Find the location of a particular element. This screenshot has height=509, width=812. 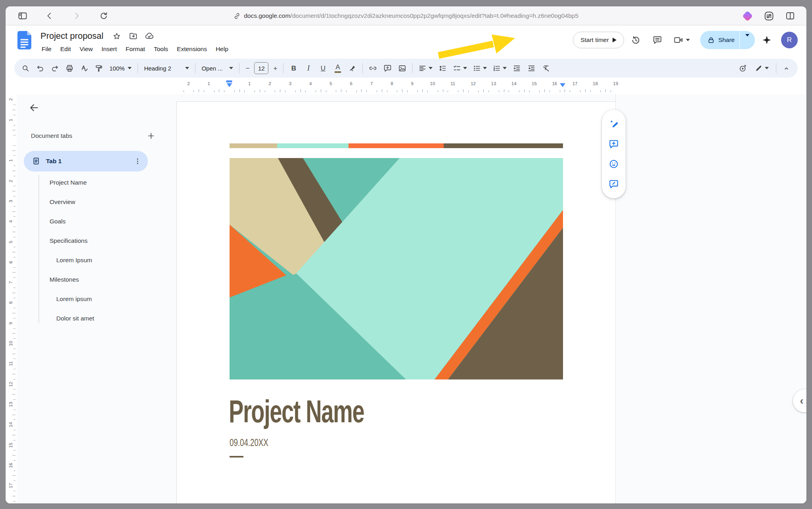

collapse-side-panel-button: ‹ is located at coordinates (800, 401).